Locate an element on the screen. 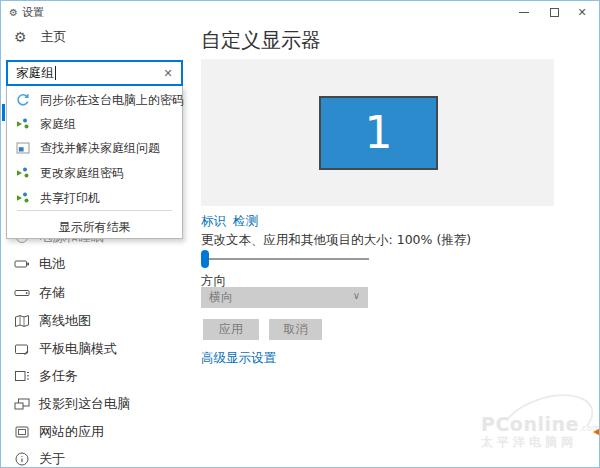  search-value: 家庭组 is located at coordinates (35, 74).